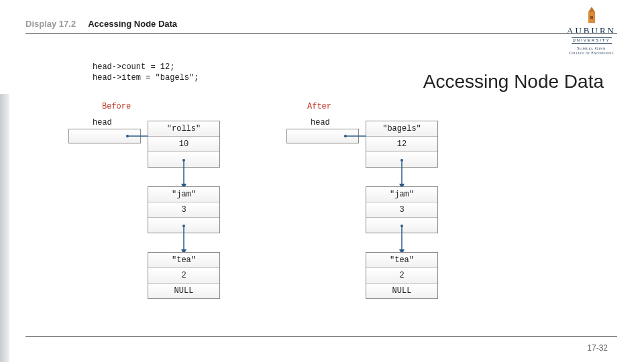 This screenshot has height=362, width=644. I want to click on before-label: Before, so click(117, 107).